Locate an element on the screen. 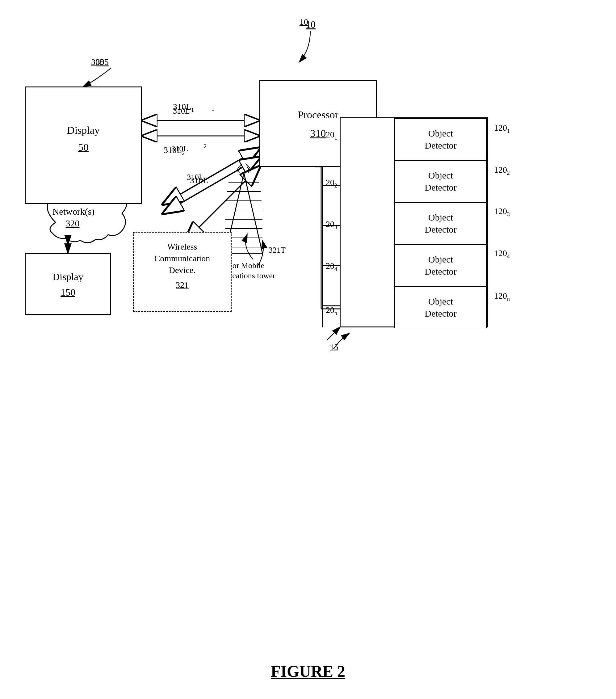 Image resolution: width=616 pixels, height=699 pixels. network-title: Network(s) is located at coordinates (73, 211).